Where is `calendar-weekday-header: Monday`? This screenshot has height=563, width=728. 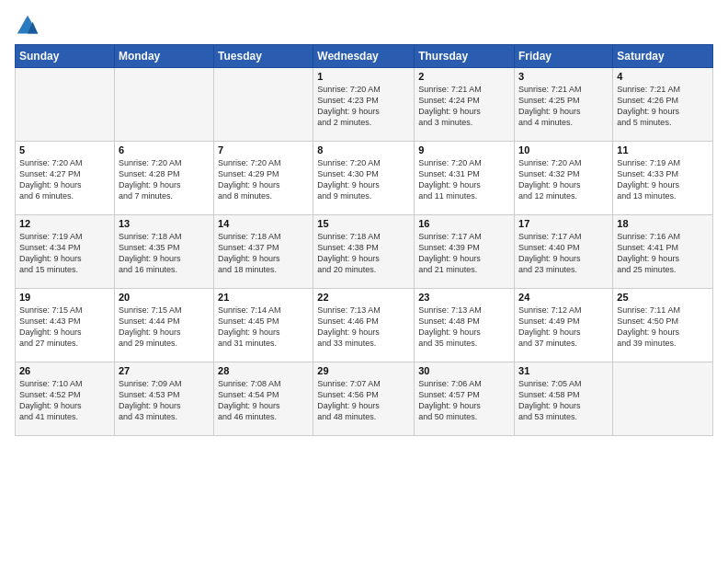
calendar-weekday-header: Monday is located at coordinates (164, 57).